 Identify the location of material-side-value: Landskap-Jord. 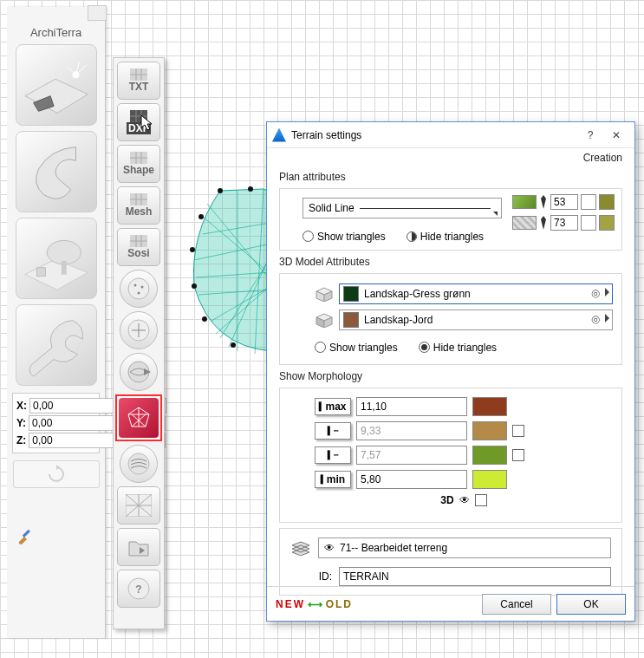
(399, 320).